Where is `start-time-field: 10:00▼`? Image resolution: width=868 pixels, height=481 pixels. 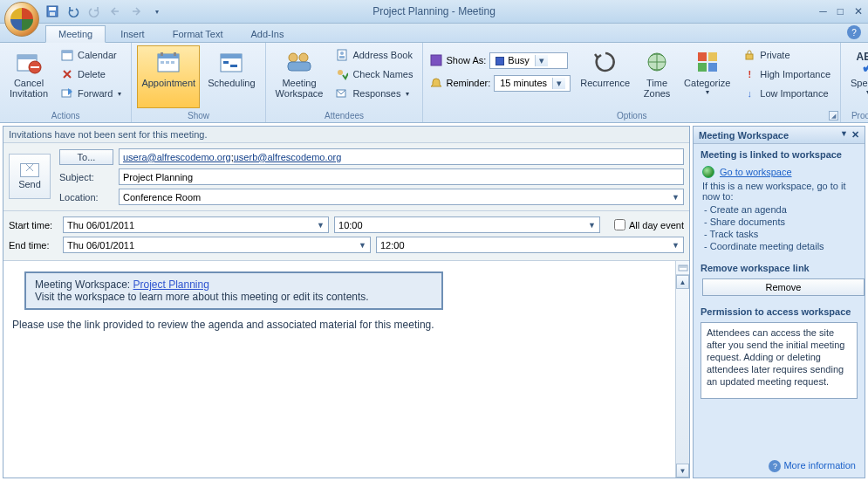 start-time-field: 10:00▼ is located at coordinates (468, 225).